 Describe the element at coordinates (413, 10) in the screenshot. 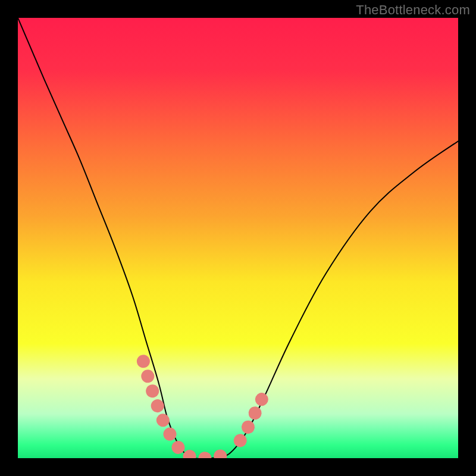

I see `watermark-text: TheBottleneck.com` at that location.